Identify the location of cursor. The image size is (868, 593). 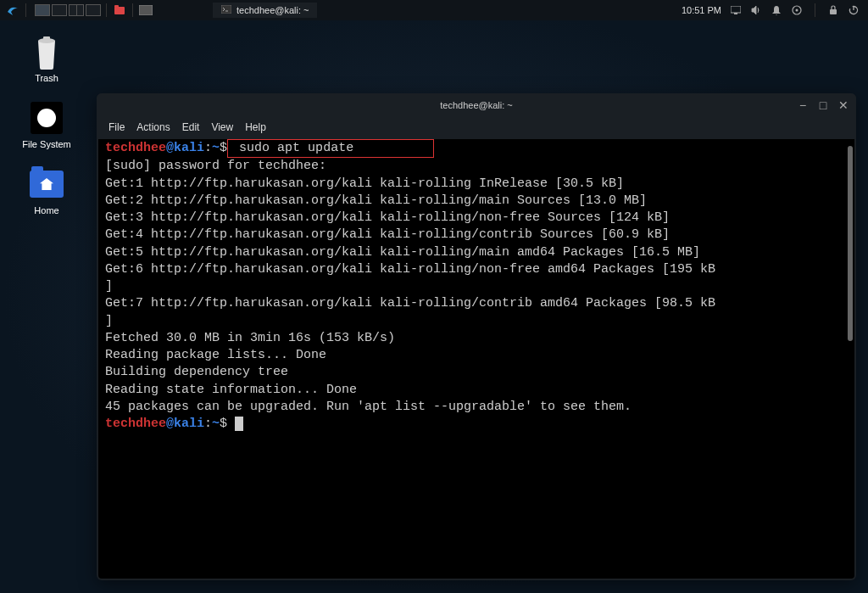
(239, 424).